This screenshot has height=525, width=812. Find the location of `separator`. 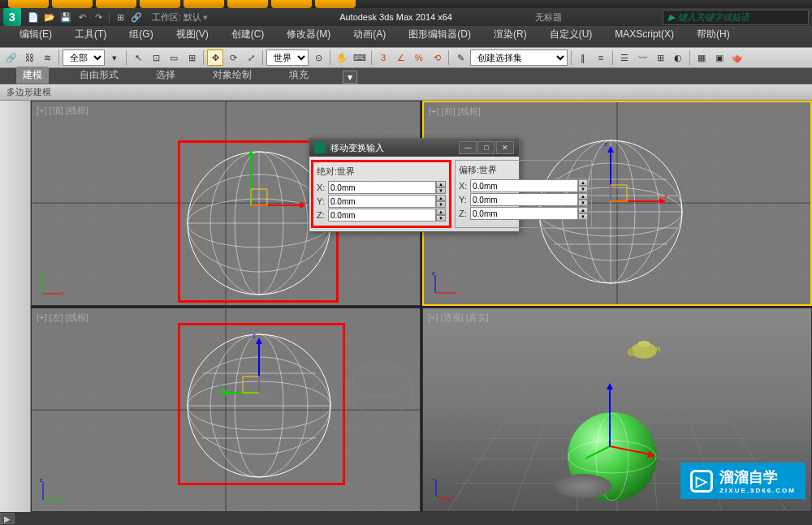

separator is located at coordinates (448, 58).